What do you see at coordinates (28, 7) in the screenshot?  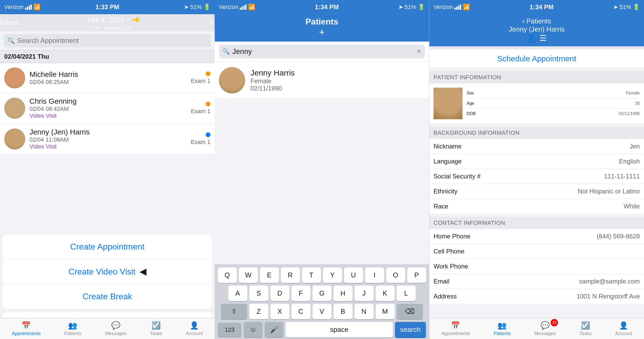 I see `signal-icon` at bounding box center [28, 7].